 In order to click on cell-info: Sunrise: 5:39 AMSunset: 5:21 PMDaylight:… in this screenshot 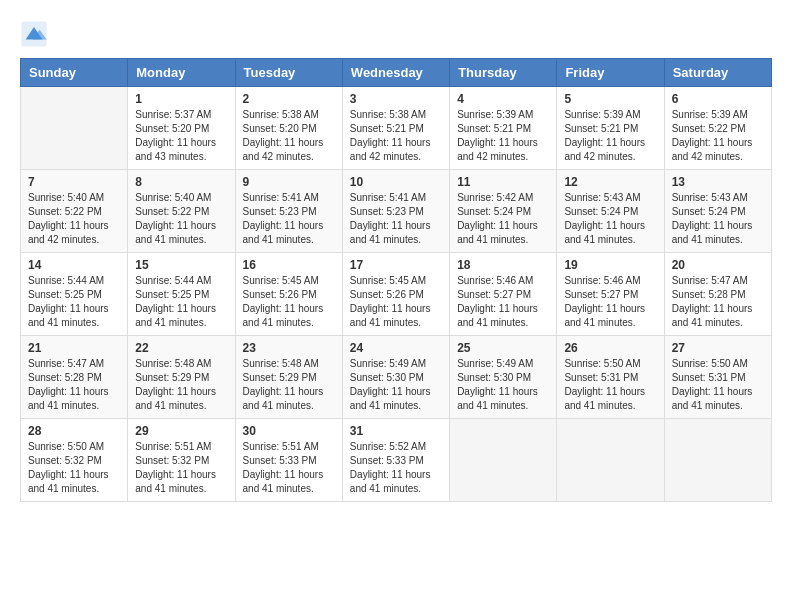, I will do `click(610, 136)`.